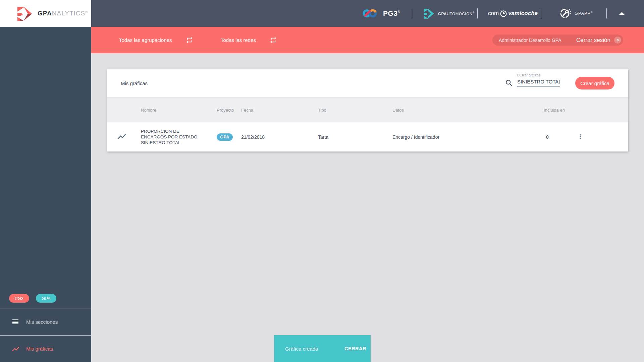 The image size is (644, 362). Describe the element at coordinates (565, 13) in the screenshot. I see `gpapp-wrench-icon` at that location.